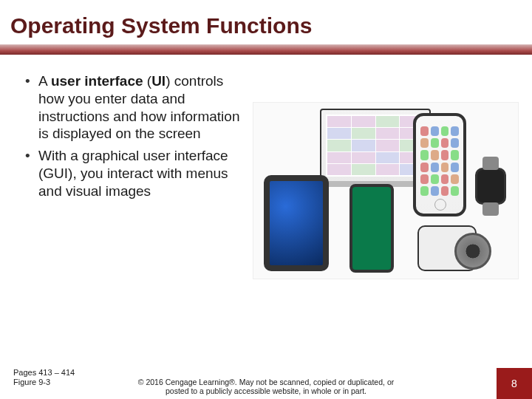  What do you see at coordinates (44, 81) in the screenshot?
I see `text: A` at bounding box center [44, 81].